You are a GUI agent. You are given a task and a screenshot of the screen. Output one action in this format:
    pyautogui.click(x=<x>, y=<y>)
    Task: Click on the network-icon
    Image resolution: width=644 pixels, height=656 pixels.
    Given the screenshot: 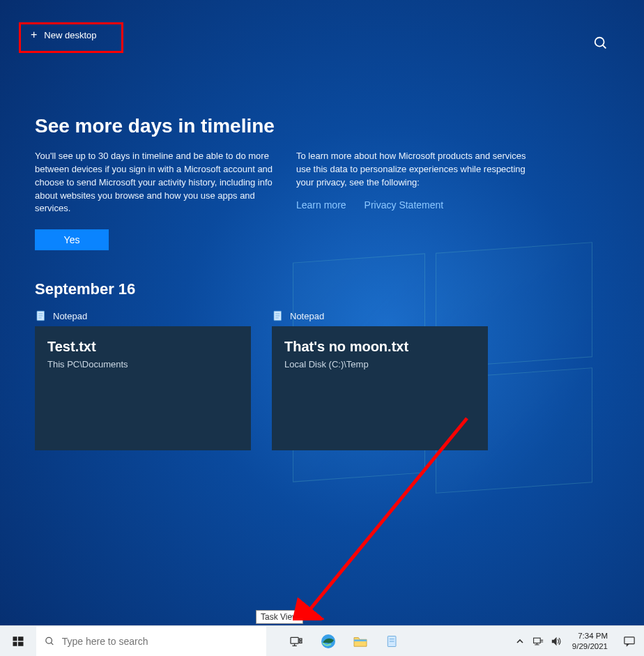 What is the action you would take?
    pyautogui.click(x=538, y=641)
    